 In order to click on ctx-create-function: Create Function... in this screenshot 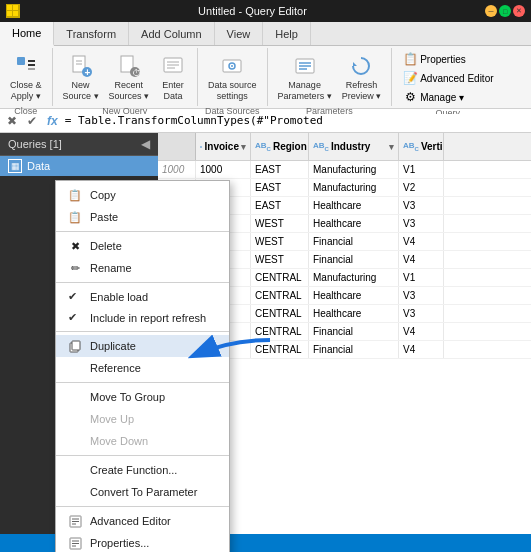, I will do `click(142, 470)`.